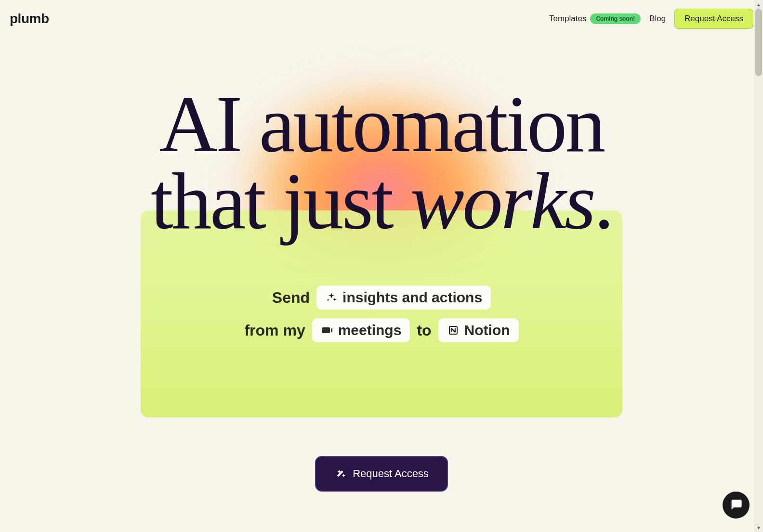  I want to click on video-icon, so click(327, 330).